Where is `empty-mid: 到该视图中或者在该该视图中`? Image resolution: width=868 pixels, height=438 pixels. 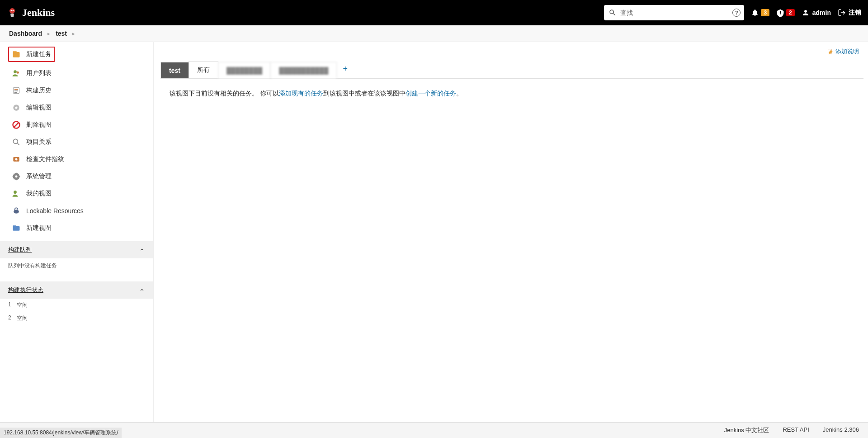
empty-mid: 到该视图中或者在该该视图中 is located at coordinates (364, 93).